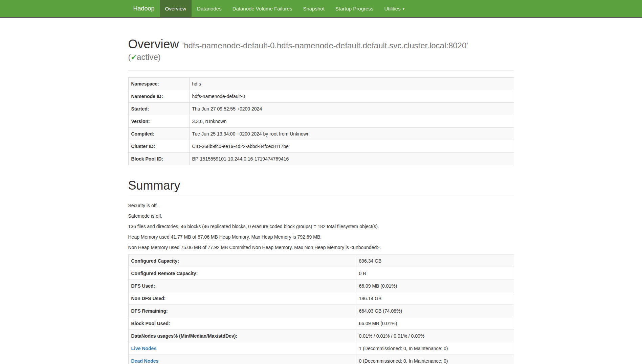  Describe the element at coordinates (321, 286) in the screenshot. I see `table-row: DFS Used:66.09 MB (0.01%)` at that location.